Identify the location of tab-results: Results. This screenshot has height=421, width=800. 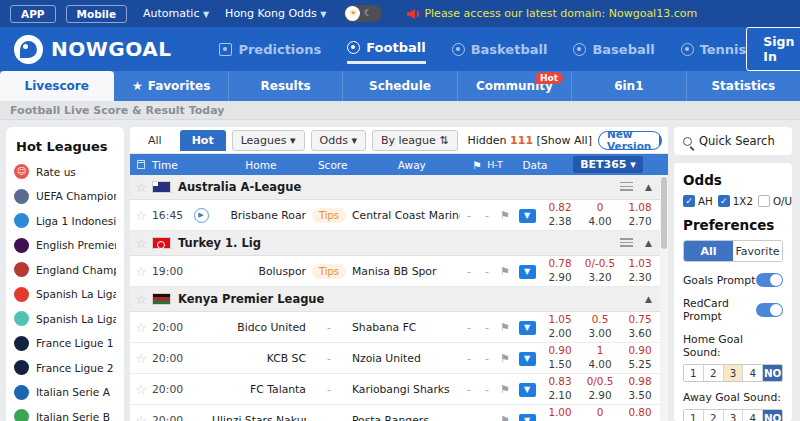
(286, 86).